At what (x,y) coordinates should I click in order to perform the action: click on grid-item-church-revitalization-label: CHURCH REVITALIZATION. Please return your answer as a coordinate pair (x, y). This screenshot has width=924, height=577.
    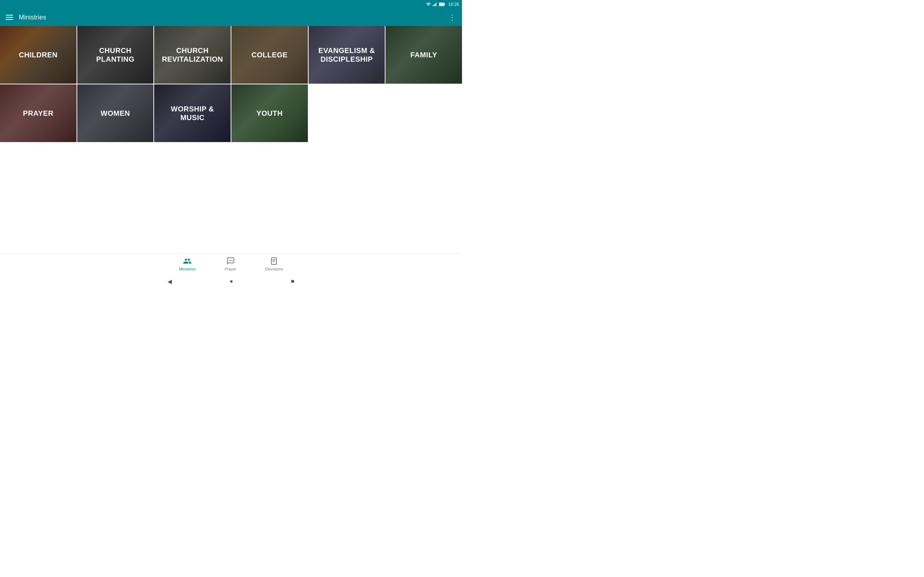
    Looking at the image, I should click on (192, 55).